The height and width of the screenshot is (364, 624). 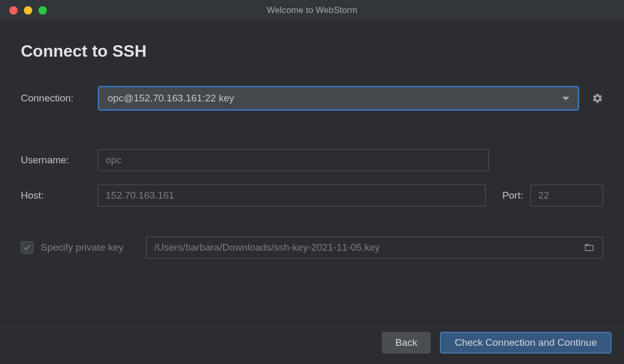 I want to click on port-label: Port:, so click(x=513, y=196).